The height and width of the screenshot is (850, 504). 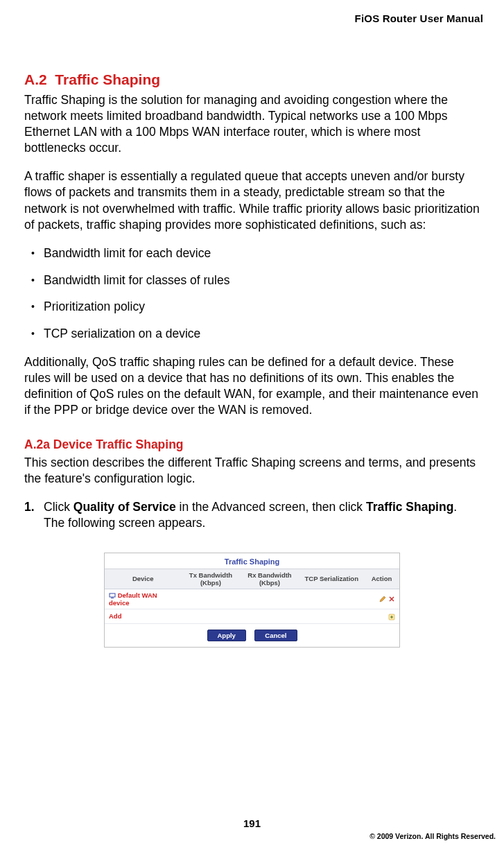 I want to click on page-number: 191, so click(x=252, y=824).